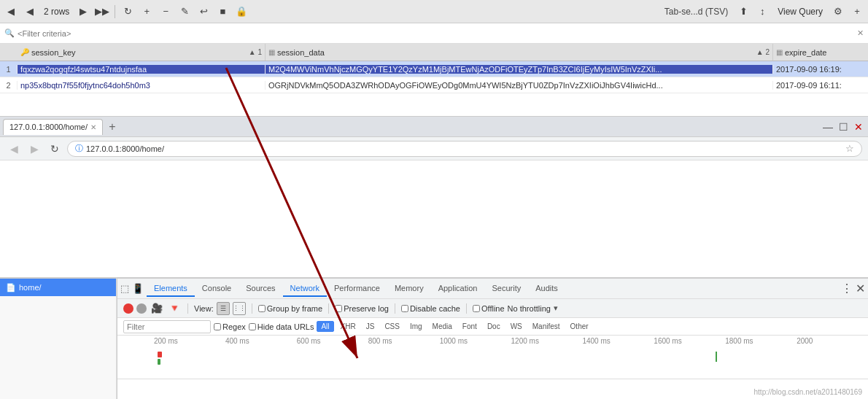 The width and height of the screenshot is (868, 399). What do you see at coordinates (222, 12) in the screenshot?
I see `stop-btn: ■` at bounding box center [222, 12].